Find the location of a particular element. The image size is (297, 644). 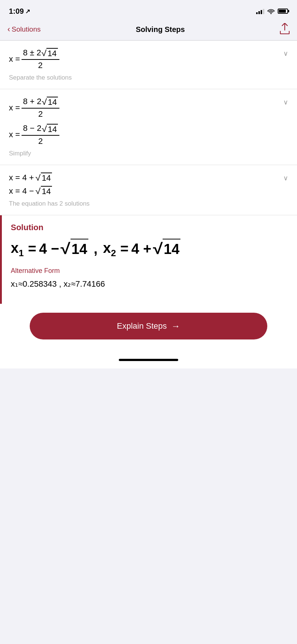

status-time: 1:09 ↗ is located at coordinates (19, 11).